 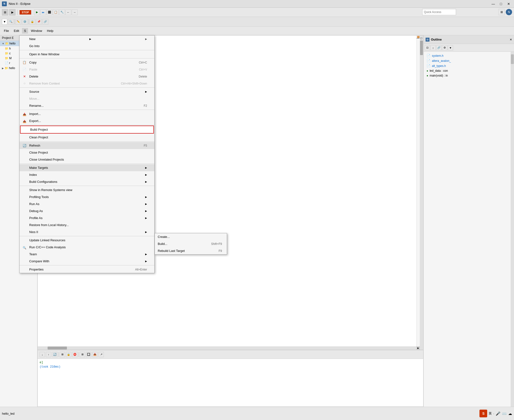 What do you see at coordinates (422, 48) in the screenshot?
I see `scrollbar-thumb-v` at bounding box center [422, 48].